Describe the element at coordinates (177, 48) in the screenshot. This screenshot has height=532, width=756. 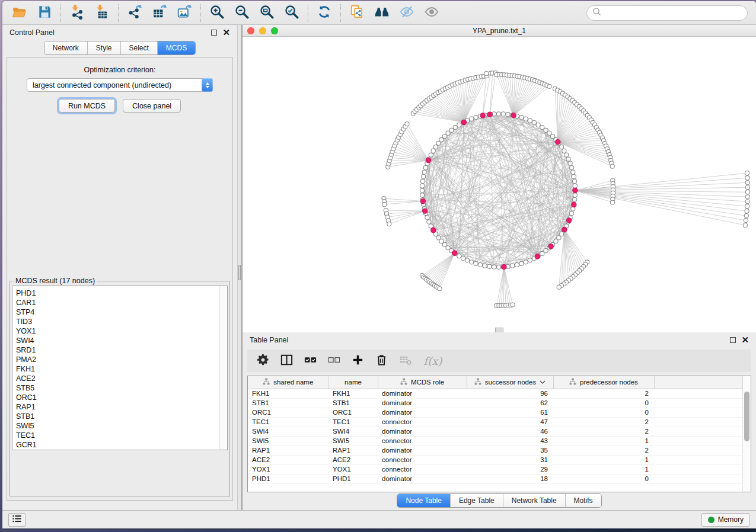
I see `tab-mcds: MCDS` at that location.